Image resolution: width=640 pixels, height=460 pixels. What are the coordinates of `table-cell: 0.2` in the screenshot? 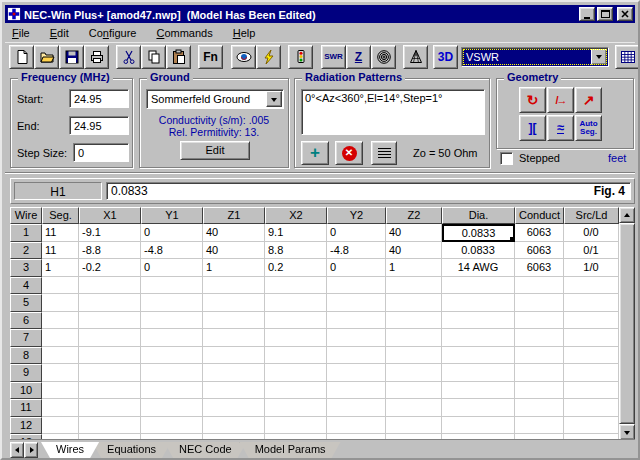 It's located at (296, 268).